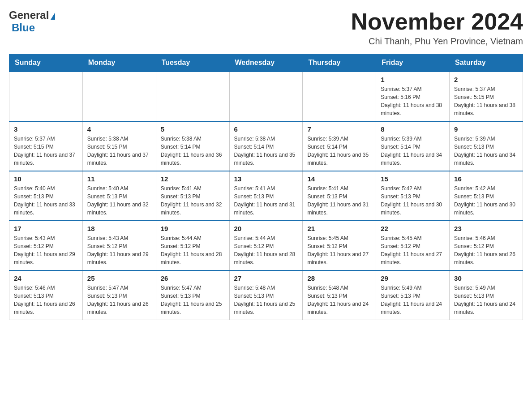  Describe the element at coordinates (46, 300) in the screenshot. I see `day-info: Sunrise: 5:46 AM Sunset: 5:13 PM Dayligh…` at that location.